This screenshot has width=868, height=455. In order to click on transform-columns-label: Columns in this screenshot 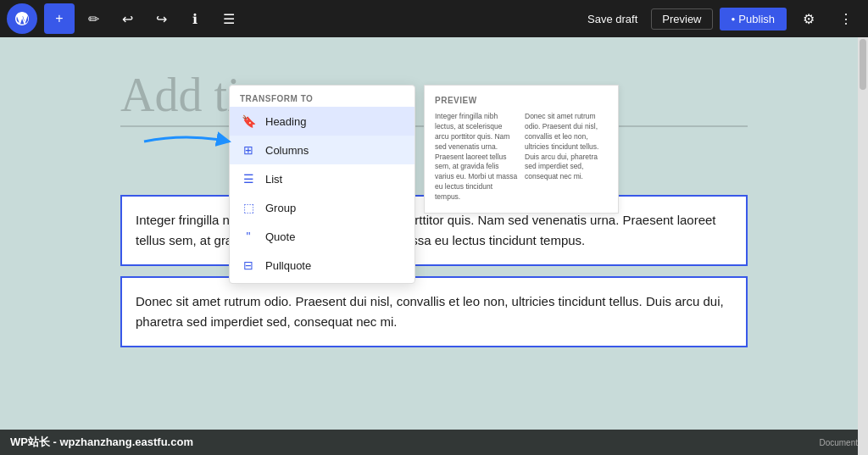, I will do `click(287, 151)`.